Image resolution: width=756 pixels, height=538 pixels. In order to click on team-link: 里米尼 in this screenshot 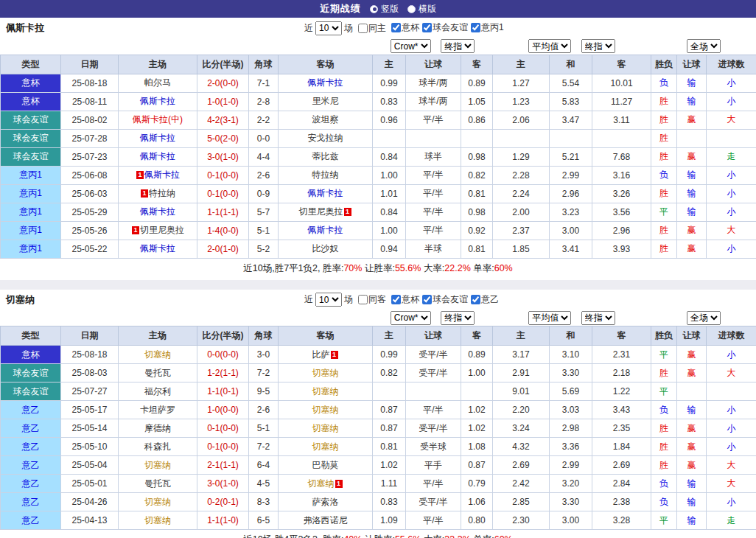, I will do `click(326, 101)`.